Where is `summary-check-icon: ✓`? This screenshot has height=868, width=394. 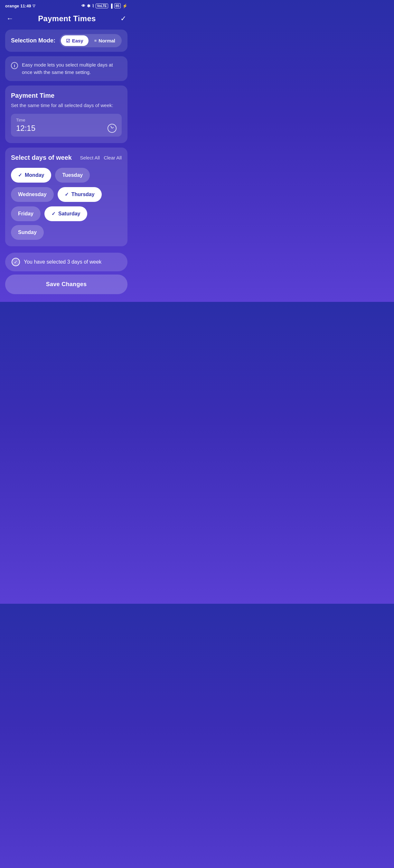 summary-check-icon: ✓ is located at coordinates (16, 262).